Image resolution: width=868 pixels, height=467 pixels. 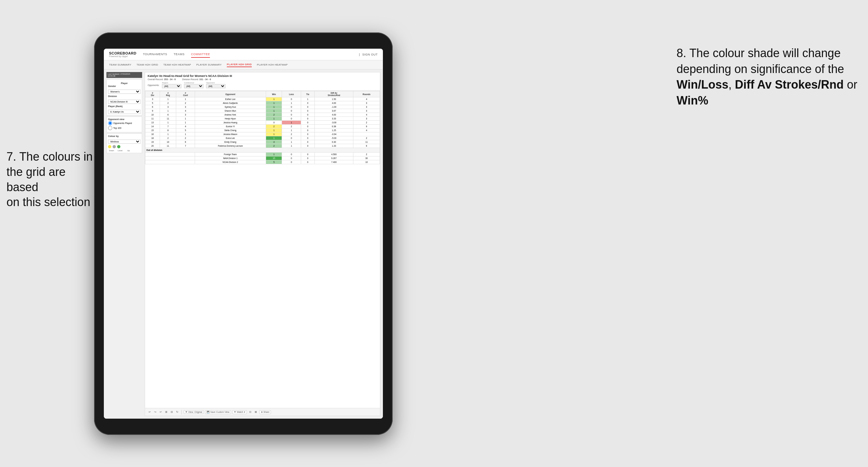 What do you see at coordinates (161, 412) in the screenshot?
I see `redo2-button: ↩` at bounding box center [161, 412].